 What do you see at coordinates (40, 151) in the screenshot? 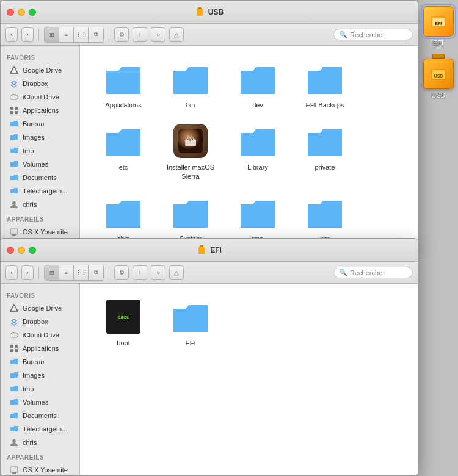
I see `sidebar-item-tmp: tmp` at bounding box center [40, 151].